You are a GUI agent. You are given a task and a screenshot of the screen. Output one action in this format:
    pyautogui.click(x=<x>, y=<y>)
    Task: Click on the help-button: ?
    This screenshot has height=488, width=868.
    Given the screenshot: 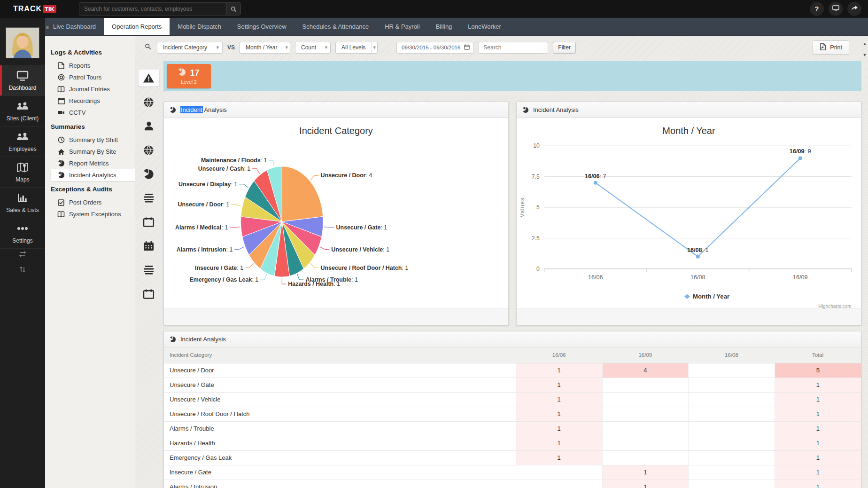 What is the action you would take?
    pyautogui.click(x=817, y=9)
    